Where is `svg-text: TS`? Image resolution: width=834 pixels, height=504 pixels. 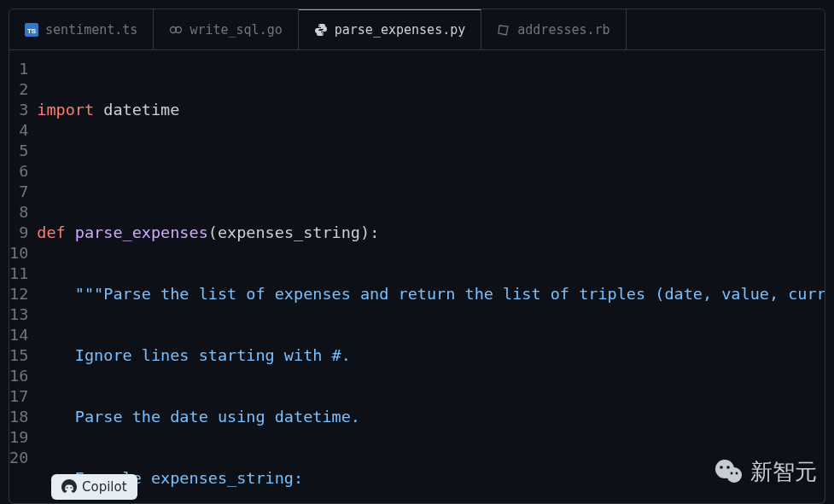 svg-text: TS is located at coordinates (32, 31).